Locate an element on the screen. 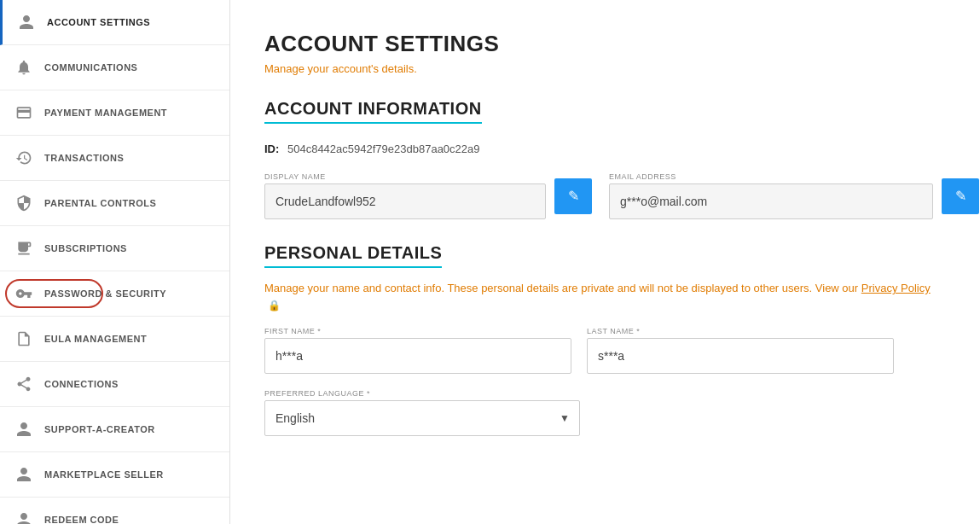 The image size is (980, 524). sidebar-item-password-label: PASSWORD & SECURITY is located at coordinates (106, 294).